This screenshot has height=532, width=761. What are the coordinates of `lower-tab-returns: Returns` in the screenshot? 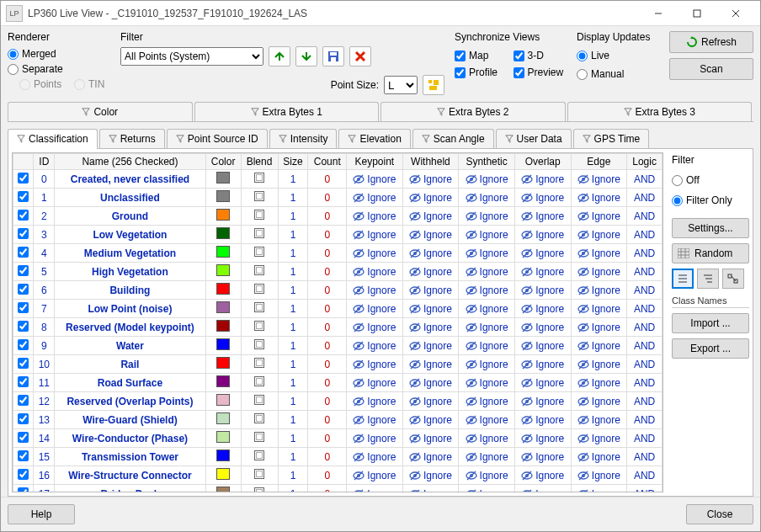 It's located at (132, 138).